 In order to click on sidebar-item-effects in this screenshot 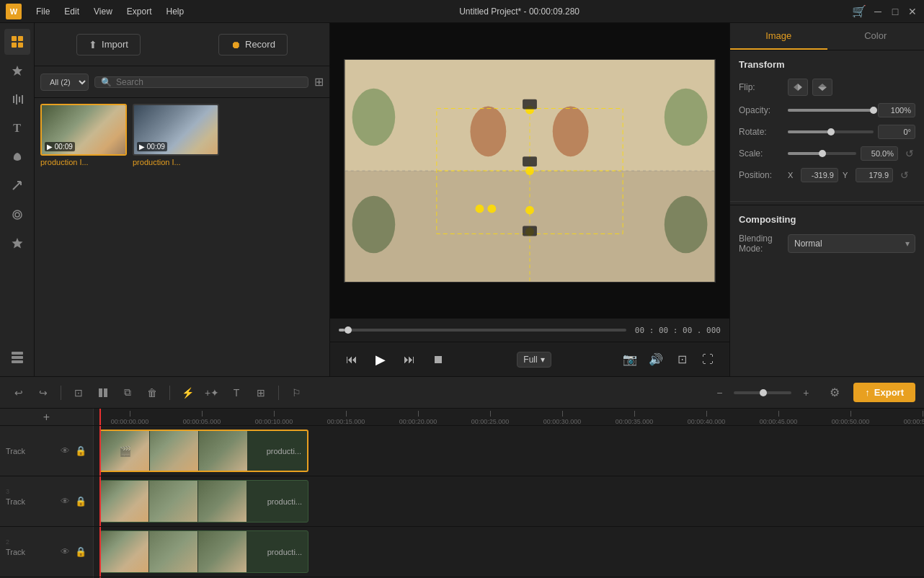, I will do `click(17, 71)`.